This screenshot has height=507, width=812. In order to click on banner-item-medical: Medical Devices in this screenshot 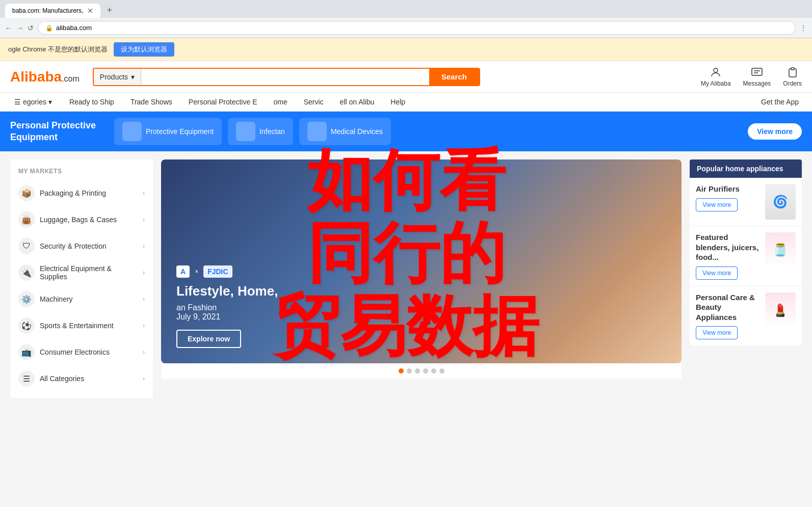, I will do `click(345, 131)`.